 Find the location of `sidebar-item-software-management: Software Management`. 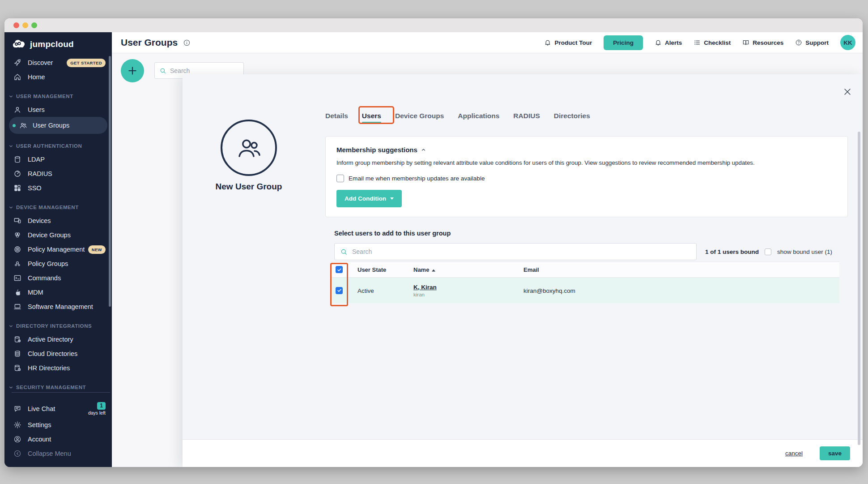

sidebar-item-software-management: Software Management is located at coordinates (58, 307).